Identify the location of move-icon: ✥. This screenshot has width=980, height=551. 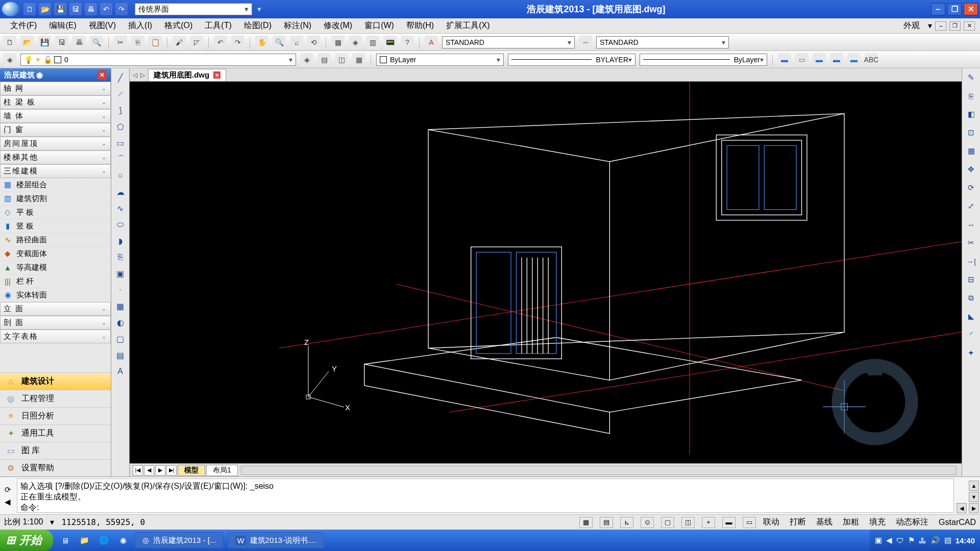
(971, 169).